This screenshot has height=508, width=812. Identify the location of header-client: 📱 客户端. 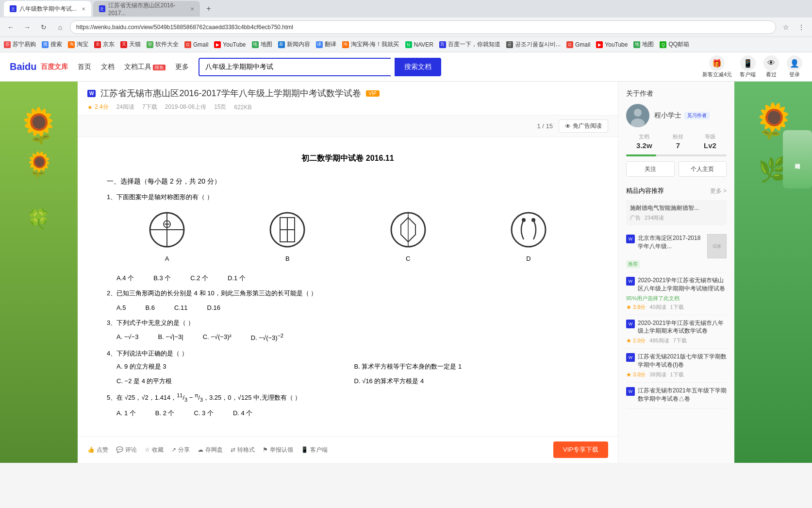
(747, 67).